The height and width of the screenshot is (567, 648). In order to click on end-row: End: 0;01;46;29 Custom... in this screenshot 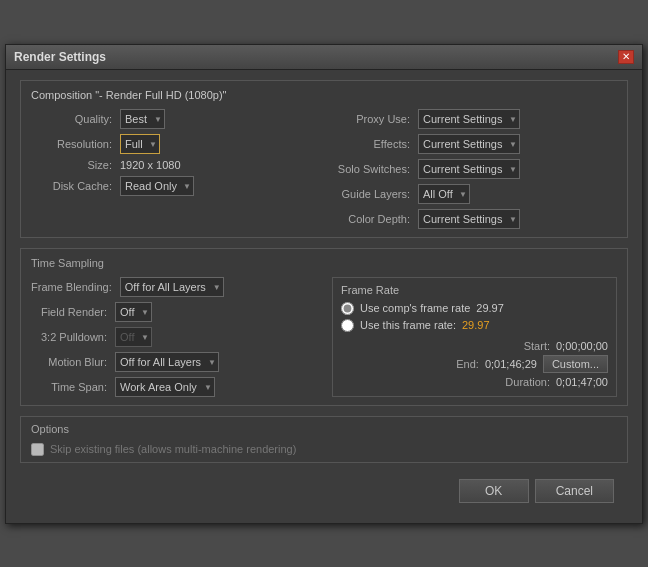, I will do `click(532, 364)`.